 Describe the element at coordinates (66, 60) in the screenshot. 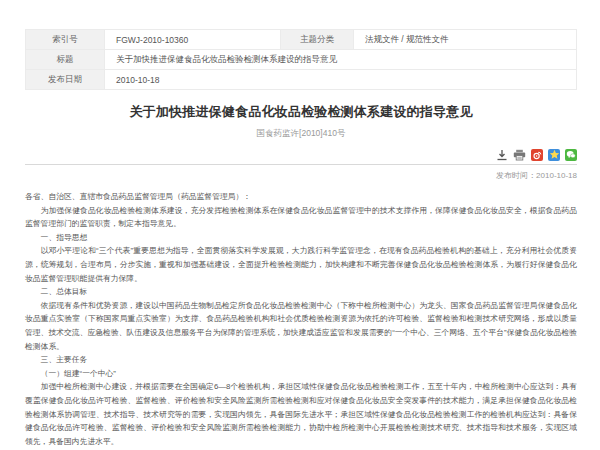

I see `title-label: 标题` at that location.